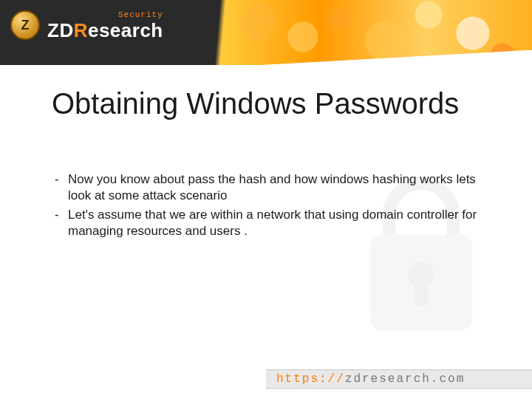 This screenshot has height=399, width=532. What do you see at coordinates (266, 223) in the screenshot?
I see `list-item: Let's assume that we are within a networ…` at bounding box center [266, 223].